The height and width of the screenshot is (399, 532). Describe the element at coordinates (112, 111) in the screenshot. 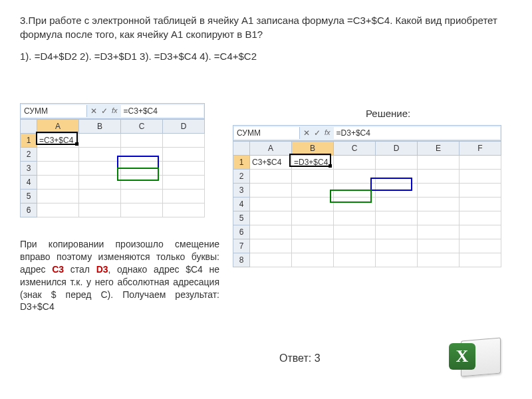

I see `formula-bar: СУММ ✕ ✓ fx =C3+$C4` at that location.